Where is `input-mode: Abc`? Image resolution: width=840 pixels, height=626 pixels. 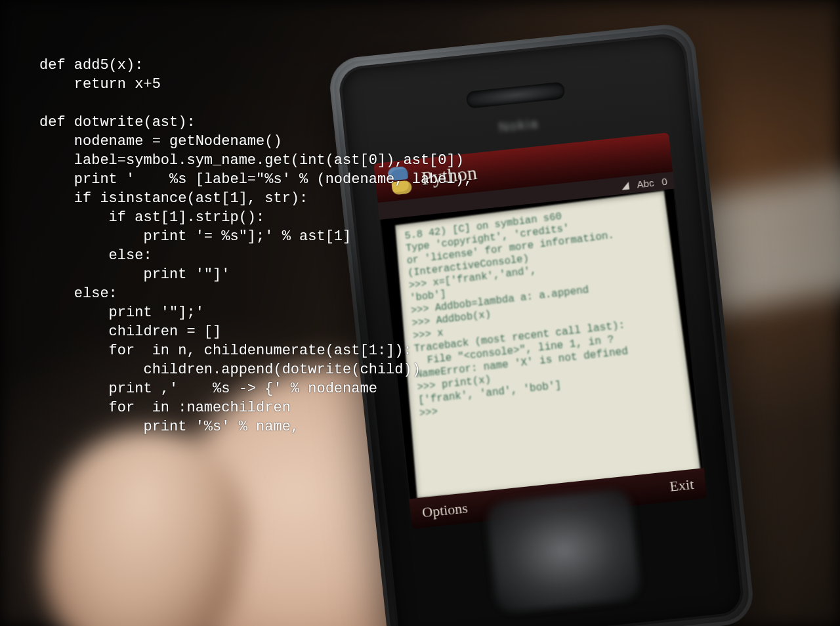 input-mode: Abc is located at coordinates (646, 183).